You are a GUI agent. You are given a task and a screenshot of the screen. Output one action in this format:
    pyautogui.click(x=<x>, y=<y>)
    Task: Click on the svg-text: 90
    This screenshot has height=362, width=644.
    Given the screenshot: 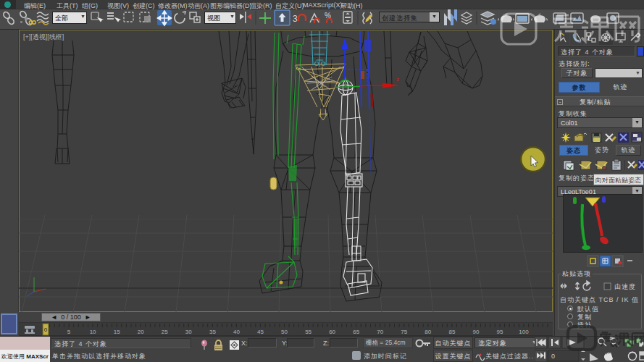 What is the action you would take?
    pyautogui.click(x=475, y=332)
    